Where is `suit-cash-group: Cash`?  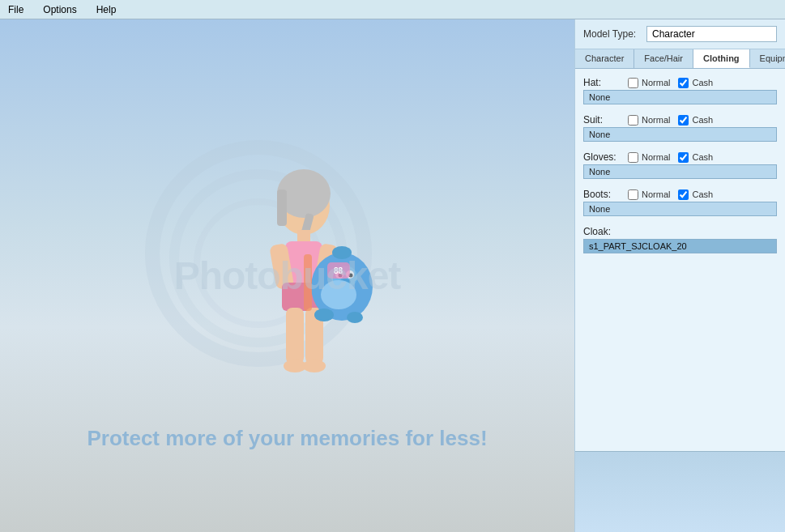
suit-cash-group: Cash is located at coordinates (695, 120).